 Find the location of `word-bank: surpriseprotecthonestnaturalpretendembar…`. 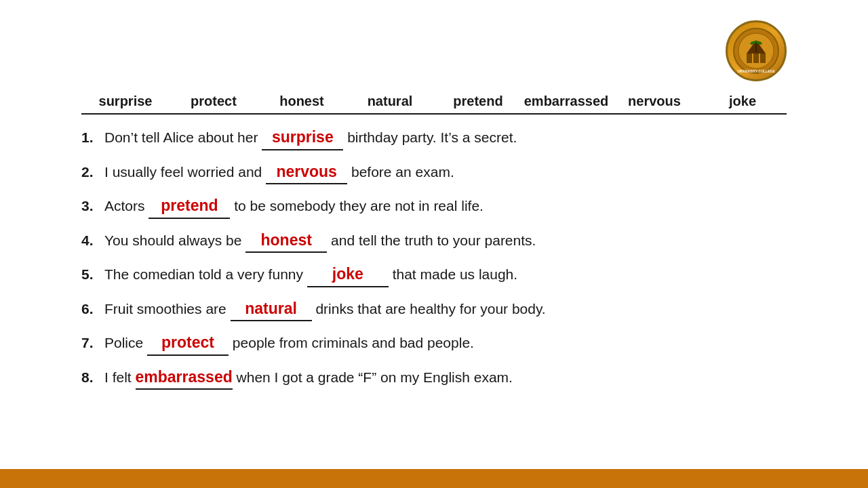

word-bank: surpriseprotecthonestnaturalpretendembar… is located at coordinates (434, 102).